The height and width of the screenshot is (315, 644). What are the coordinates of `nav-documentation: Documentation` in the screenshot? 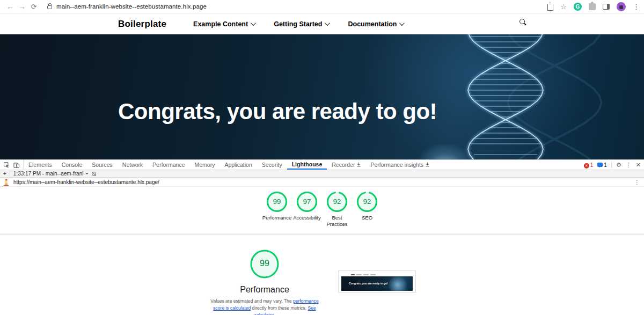 It's located at (376, 24).